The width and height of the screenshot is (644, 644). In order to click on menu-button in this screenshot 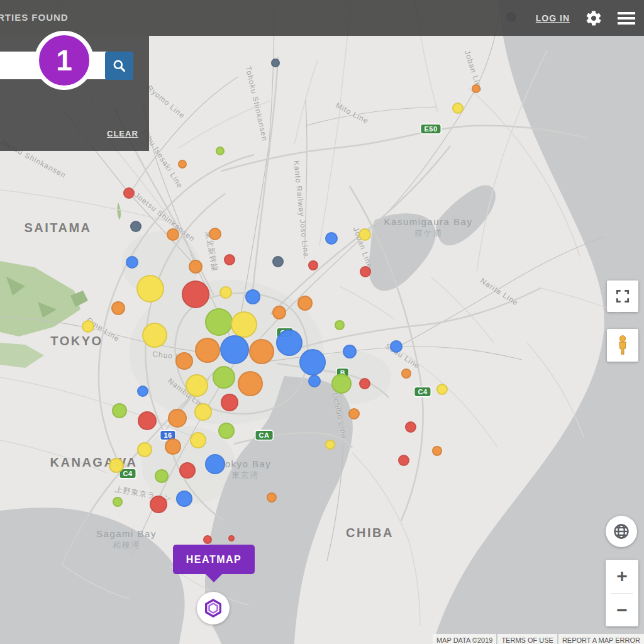, I will do `click(626, 18)`.